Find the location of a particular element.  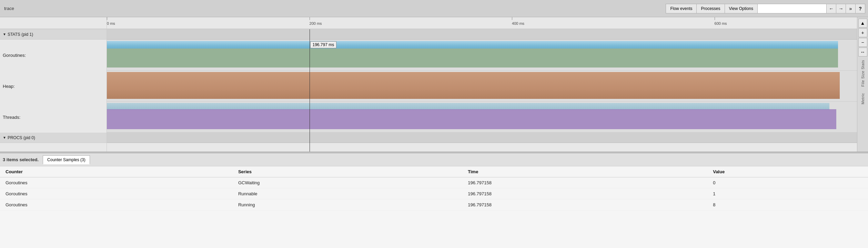

stats-label: STATS (pid 1) is located at coordinates (20, 34).